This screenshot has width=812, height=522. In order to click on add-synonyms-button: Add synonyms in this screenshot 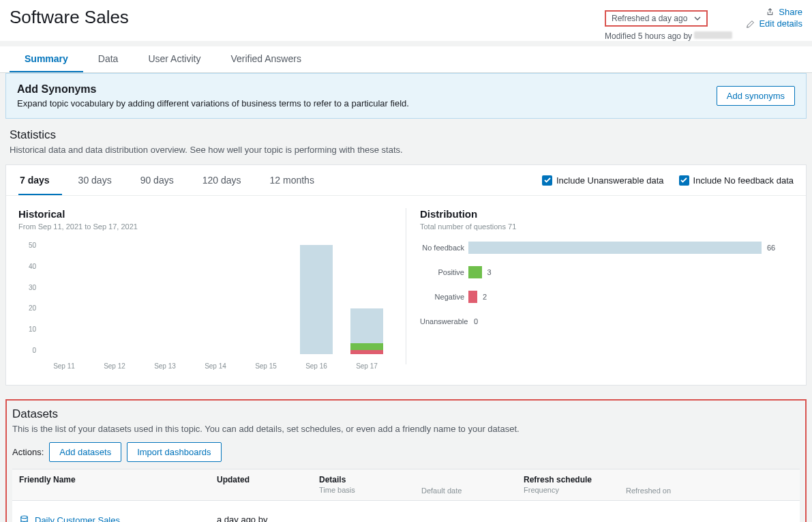, I will do `click(755, 96)`.